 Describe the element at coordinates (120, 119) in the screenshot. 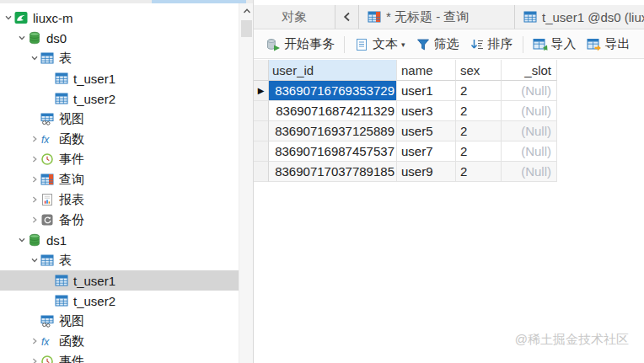

I see `tree-item-views-ds0: 视图` at that location.